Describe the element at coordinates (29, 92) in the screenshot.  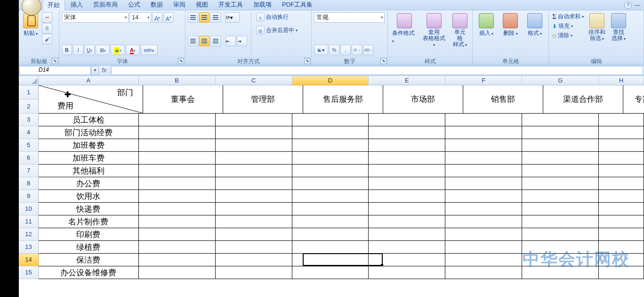
I see `row-header-1: 1` at that location.